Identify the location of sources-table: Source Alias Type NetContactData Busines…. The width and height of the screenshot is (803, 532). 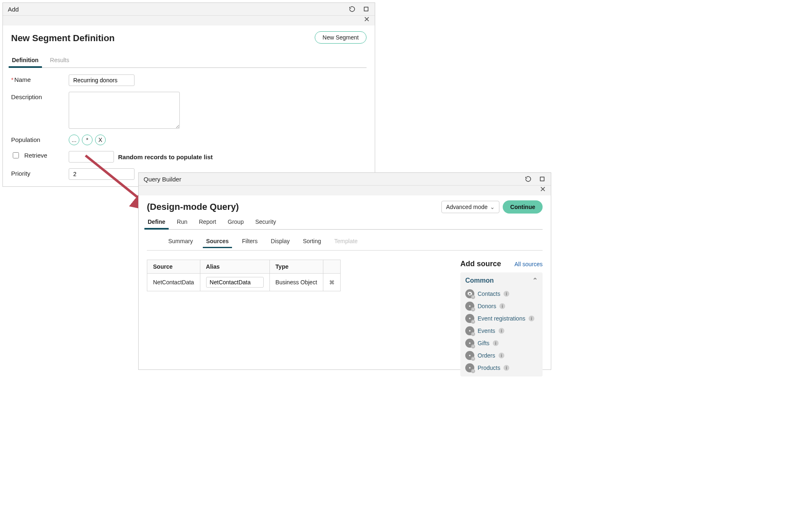
(244, 276).